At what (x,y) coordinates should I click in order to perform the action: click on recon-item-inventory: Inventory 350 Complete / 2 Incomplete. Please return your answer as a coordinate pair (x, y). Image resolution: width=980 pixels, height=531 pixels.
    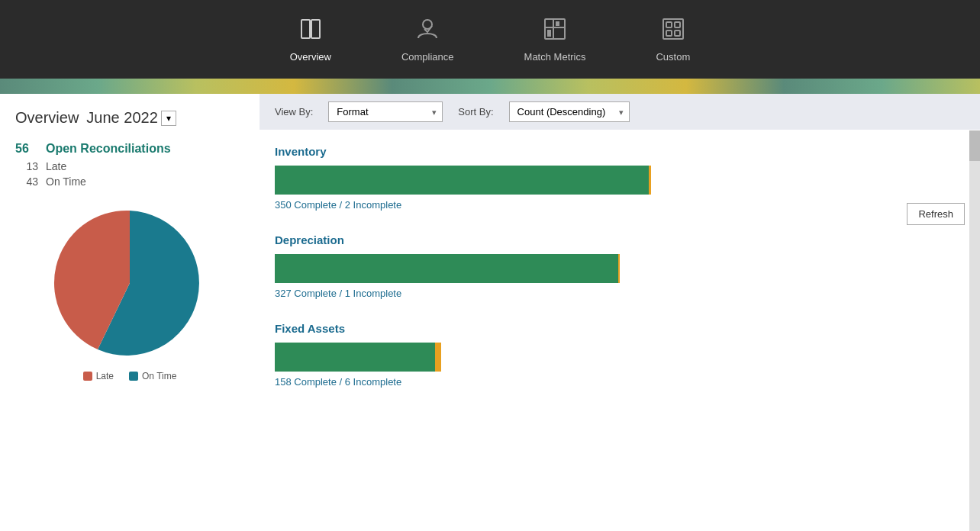
    Looking at the image, I should click on (620, 178).